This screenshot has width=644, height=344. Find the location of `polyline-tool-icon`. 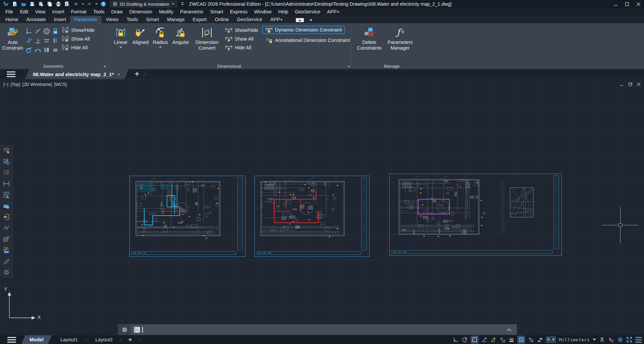

polyline-tool-icon is located at coordinates (6, 228).